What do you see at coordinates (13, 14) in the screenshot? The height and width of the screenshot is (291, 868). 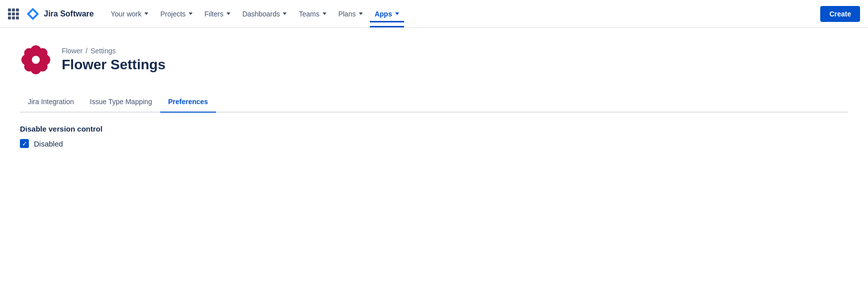 I see `grid-menu-icon` at bounding box center [13, 14].